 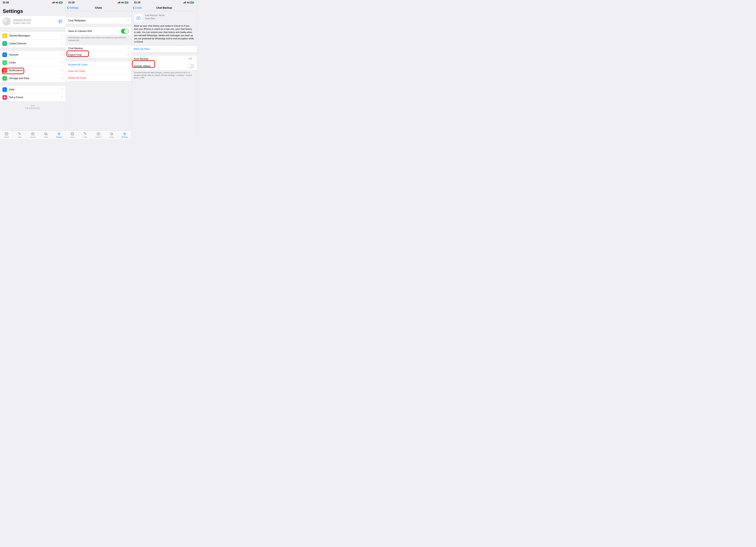 I want to click on whatsapp-icon, so click(x=5, y=63).